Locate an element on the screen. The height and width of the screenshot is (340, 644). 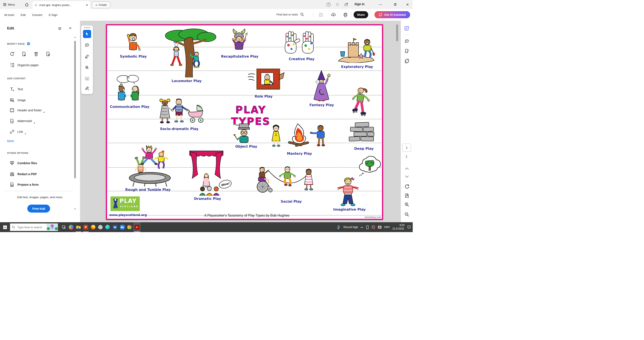
taskbar-search is located at coordinates (34, 227).